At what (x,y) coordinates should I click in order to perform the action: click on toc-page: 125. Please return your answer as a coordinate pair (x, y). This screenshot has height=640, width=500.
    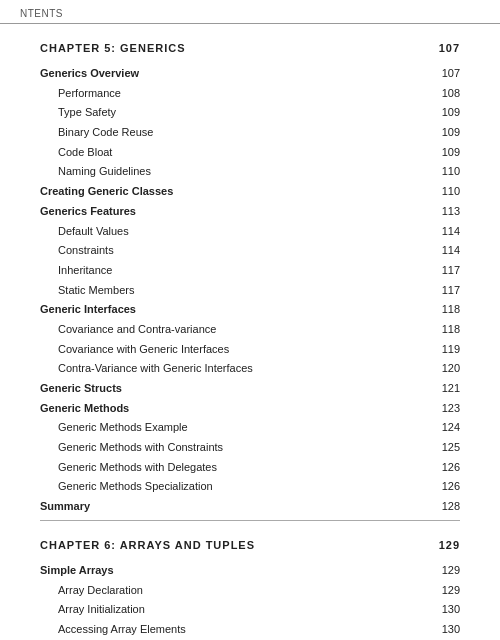
    Looking at the image, I should click on (451, 448).